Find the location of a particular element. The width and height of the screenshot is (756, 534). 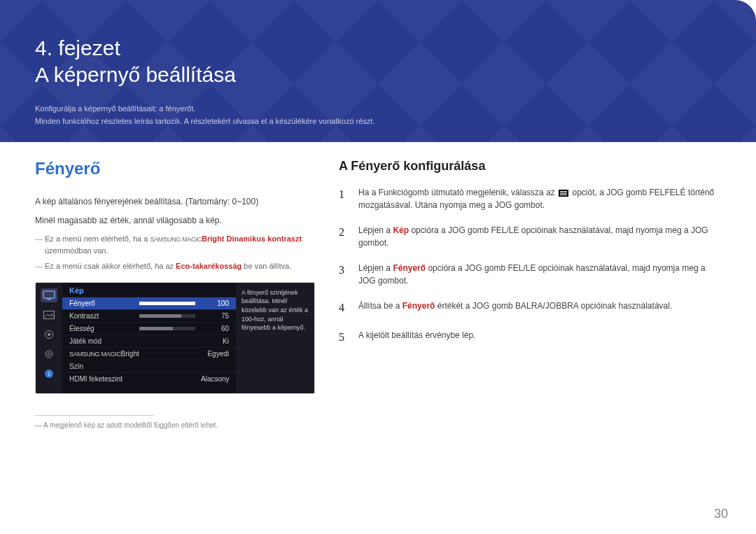

menu-icon is located at coordinates (564, 193).